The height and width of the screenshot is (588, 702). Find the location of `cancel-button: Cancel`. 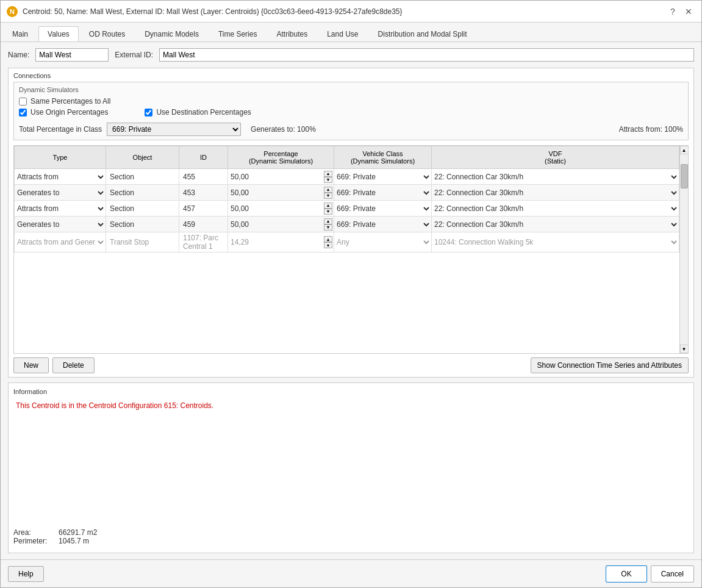

cancel-button: Cancel is located at coordinates (672, 574).